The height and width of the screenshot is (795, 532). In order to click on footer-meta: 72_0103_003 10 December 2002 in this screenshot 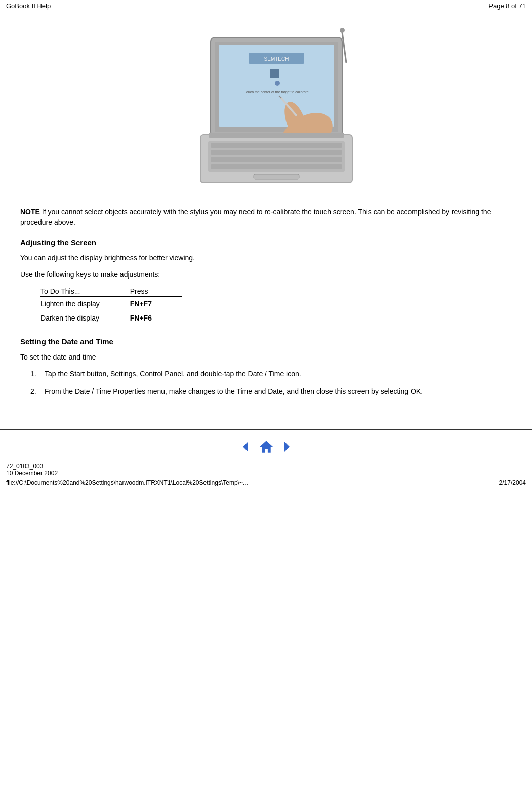, I will do `click(266, 470)`.